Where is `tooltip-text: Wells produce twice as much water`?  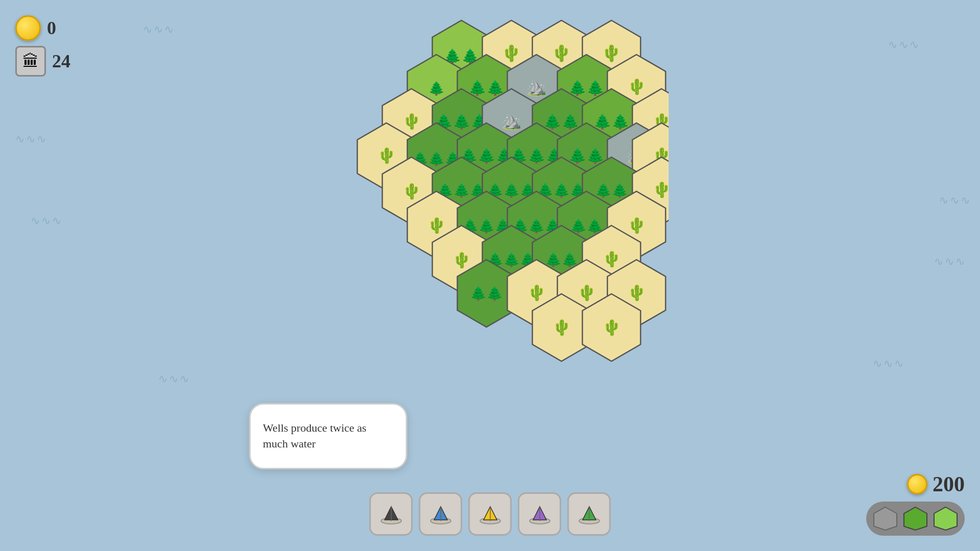 tooltip-text: Wells produce twice as much water is located at coordinates (328, 436).